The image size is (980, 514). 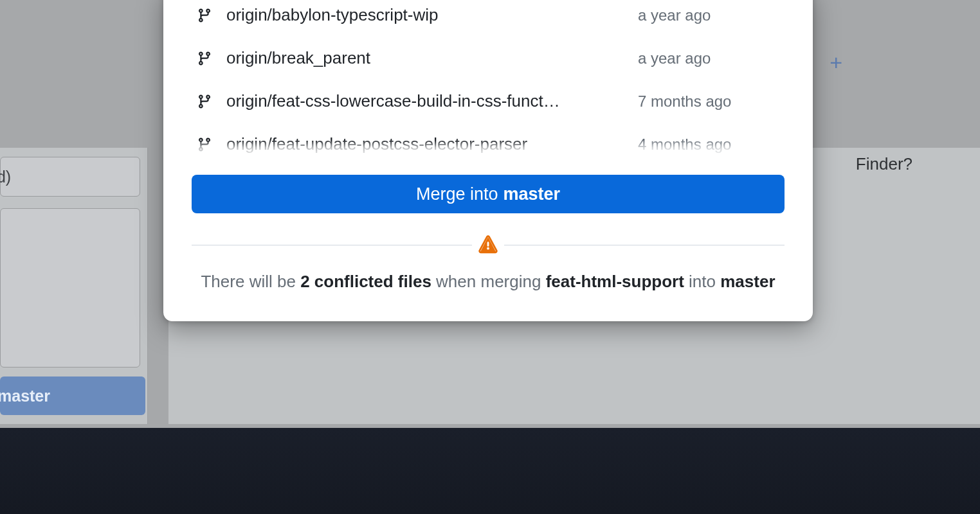 I want to click on background-master-button: master, so click(x=73, y=396).